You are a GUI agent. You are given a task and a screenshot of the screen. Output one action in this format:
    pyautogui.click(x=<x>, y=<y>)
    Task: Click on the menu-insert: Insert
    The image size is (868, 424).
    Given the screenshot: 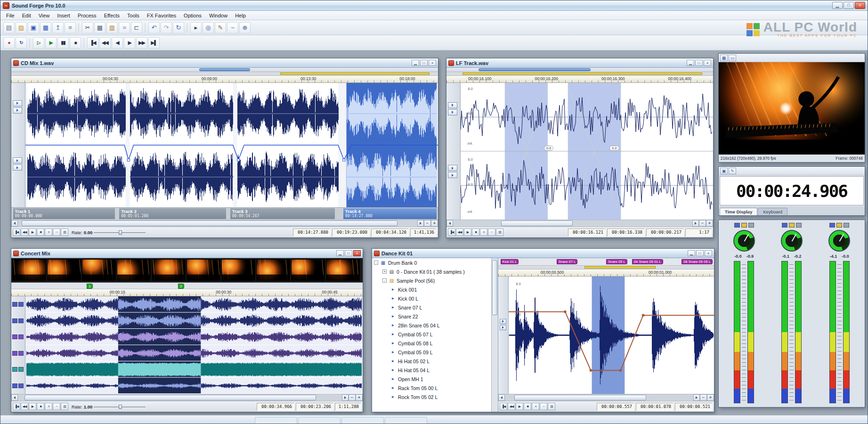 What is the action you would take?
    pyautogui.click(x=64, y=16)
    